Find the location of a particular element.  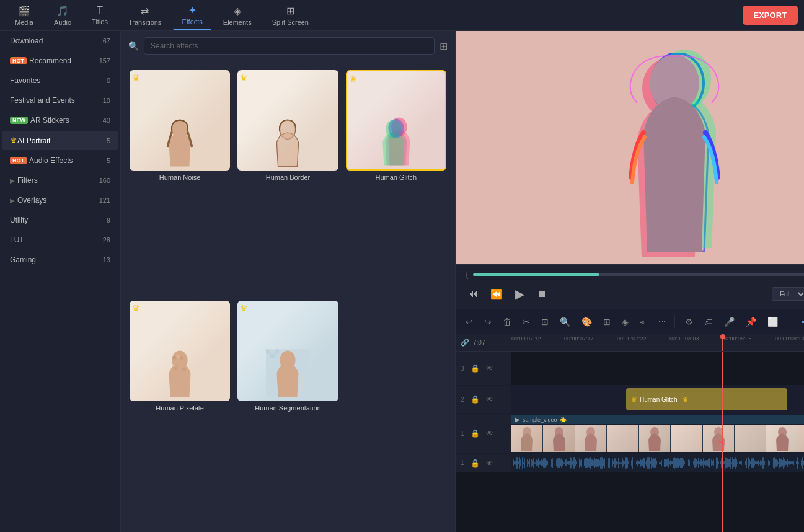

color-button: 🎨 is located at coordinates (586, 322).